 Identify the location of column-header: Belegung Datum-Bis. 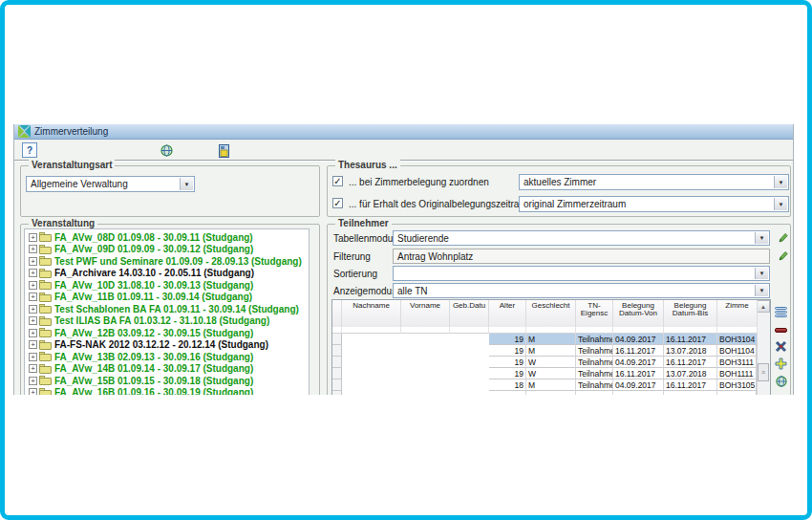
(691, 314).